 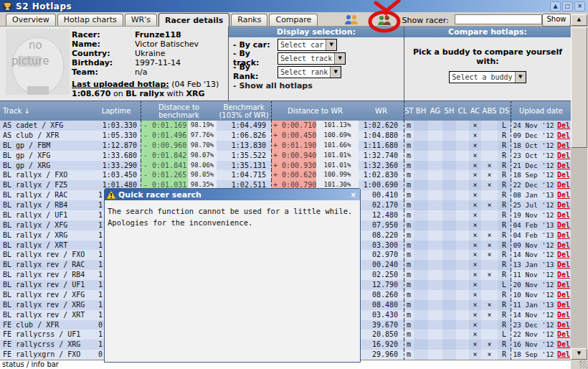 What do you see at coordinates (475, 111) in the screenshot?
I see `column-header-ac: AC` at bounding box center [475, 111].